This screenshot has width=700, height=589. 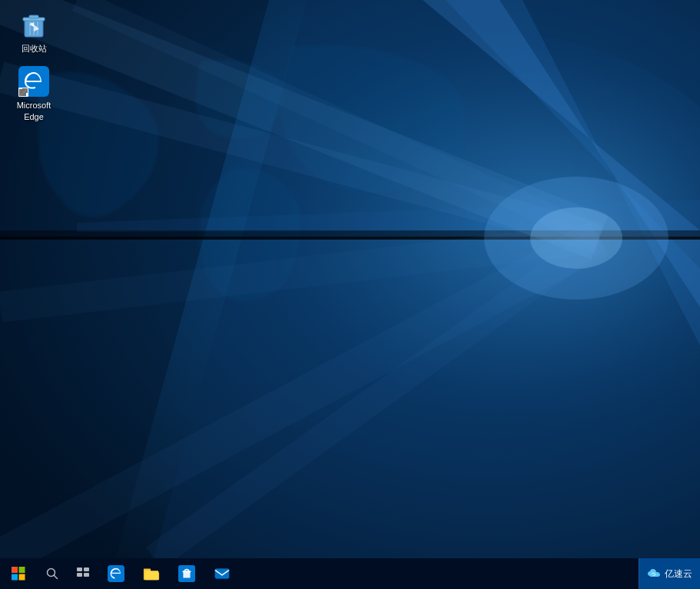 What do you see at coordinates (187, 574) in the screenshot?
I see `taskbar-store` at bounding box center [187, 574].